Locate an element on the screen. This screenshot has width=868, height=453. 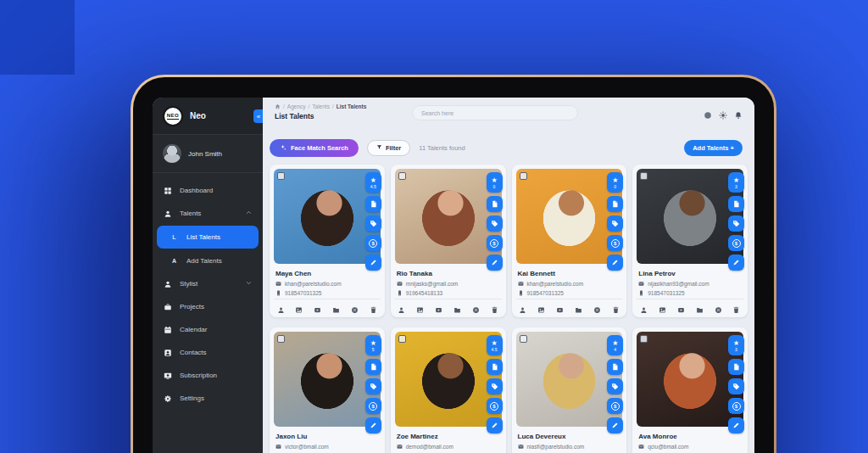
talent-card: ★ 4.5 $ Maya Chen khan@parelstudio.com 9… is located at coordinates (327, 241).